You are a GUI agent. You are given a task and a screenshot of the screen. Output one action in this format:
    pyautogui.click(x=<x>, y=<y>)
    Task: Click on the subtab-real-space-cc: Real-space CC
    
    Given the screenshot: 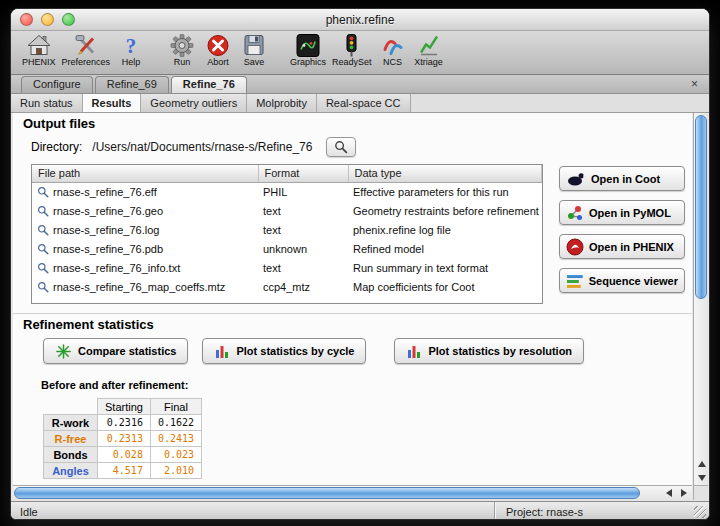 What is the action you would take?
    pyautogui.click(x=364, y=103)
    